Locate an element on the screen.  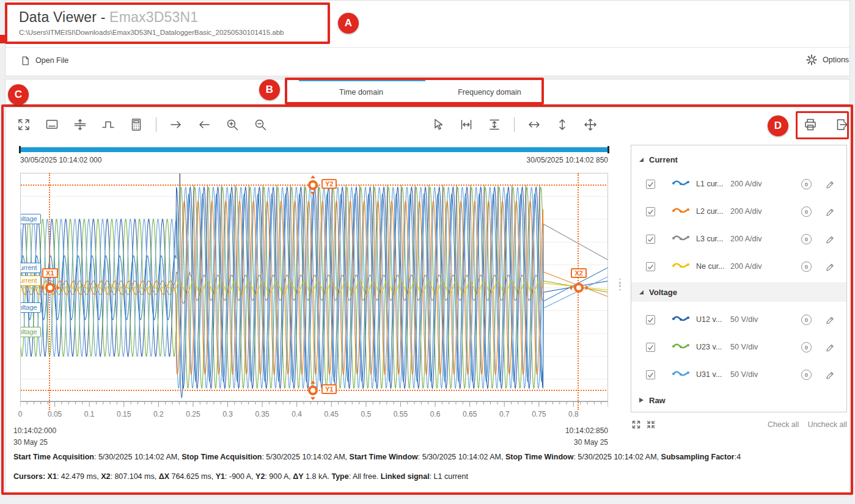
group-header-current: Current is located at coordinates (739, 159).